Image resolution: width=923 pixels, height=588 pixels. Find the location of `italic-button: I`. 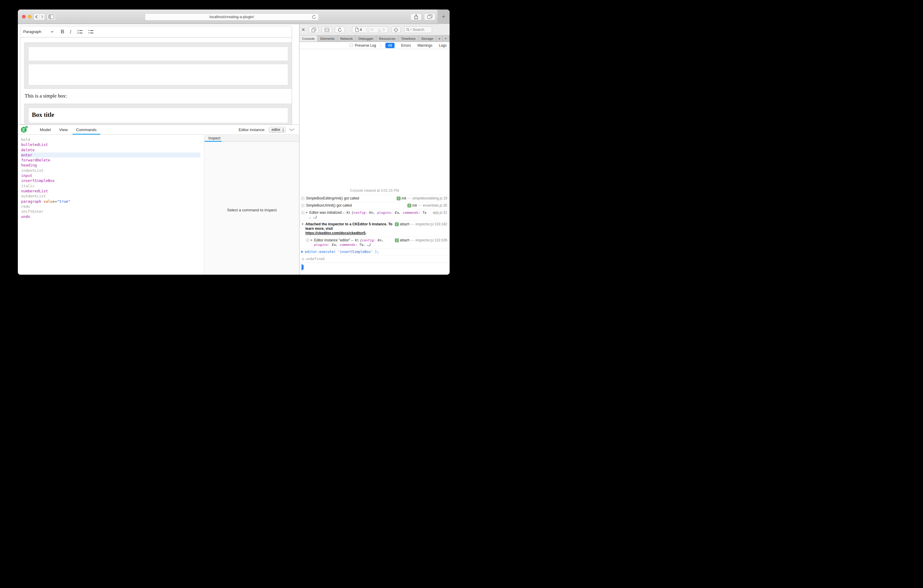

italic-button: I is located at coordinates (71, 32).